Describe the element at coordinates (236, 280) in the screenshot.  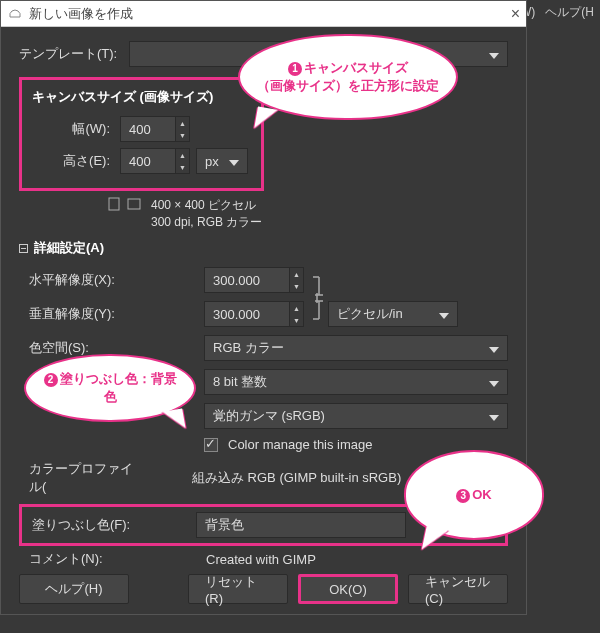
I see `xres-value: 300.000` at that location.